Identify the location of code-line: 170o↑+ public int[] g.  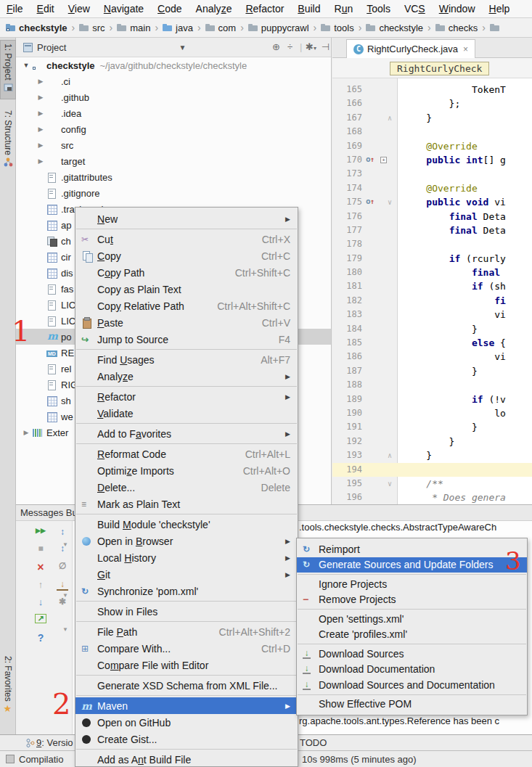
(433, 160).